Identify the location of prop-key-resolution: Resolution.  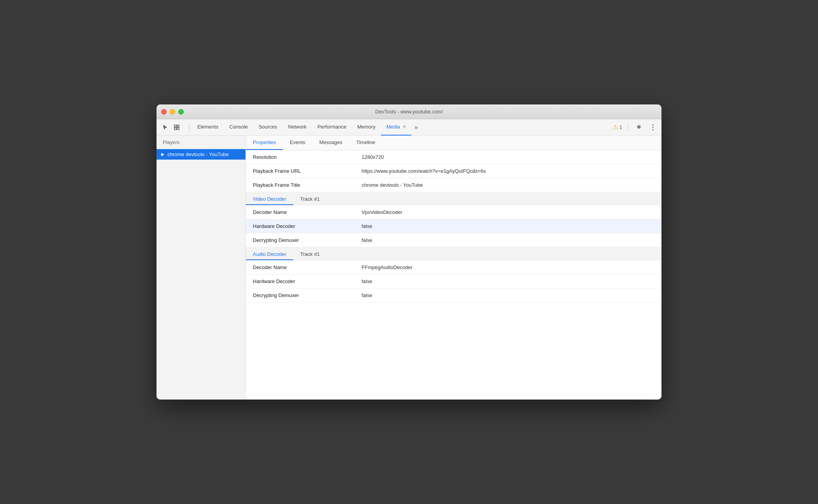
(300, 157).